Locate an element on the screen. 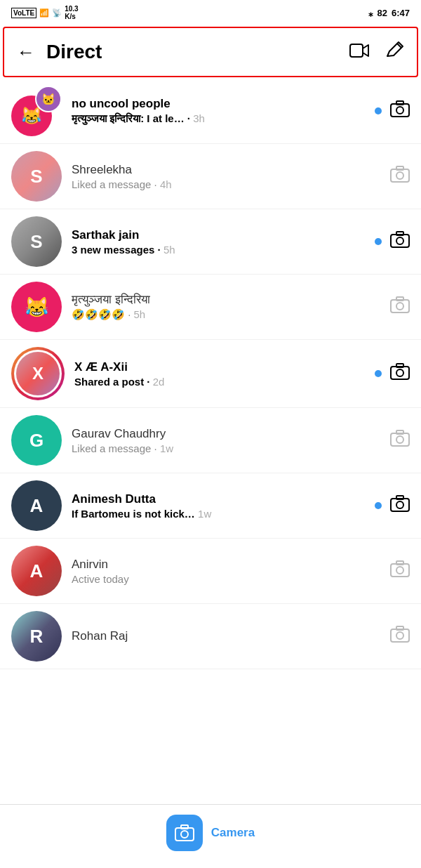 Image resolution: width=421 pixels, height=868 pixels. header-left: ← Direct is located at coordinates (59, 52).